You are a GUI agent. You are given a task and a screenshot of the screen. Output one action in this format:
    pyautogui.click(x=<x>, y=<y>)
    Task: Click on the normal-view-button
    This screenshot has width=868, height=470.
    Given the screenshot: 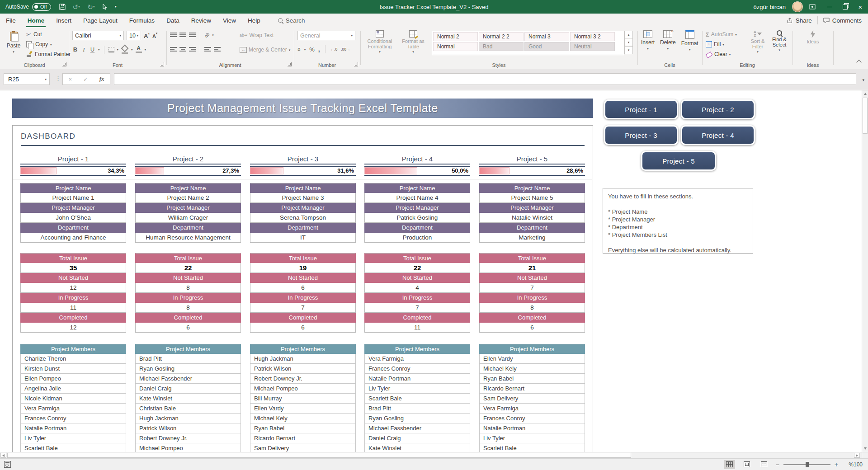 What is the action you would take?
    pyautogui.click(x=730, y=465)
    